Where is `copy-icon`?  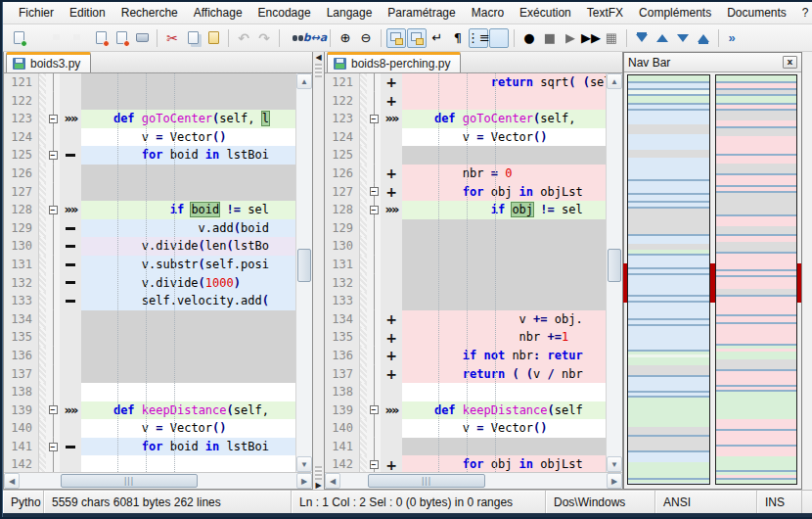
copy-icon is located at coordinates (193, 38).